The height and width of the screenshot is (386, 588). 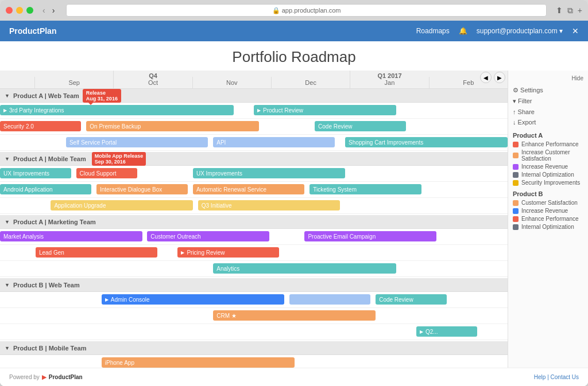 I want to click on bar-crm: CRM ★, so click(x=294, y=315).